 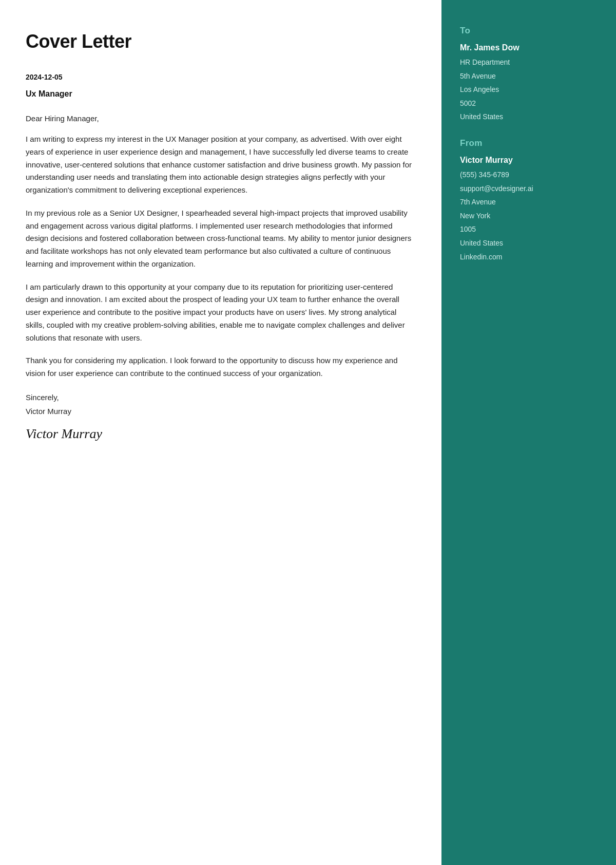 What do you see at coordinates (529, 48) in the screenshot?
I see `to-name: Mr. James Dow` at bounding box center [529, 48].